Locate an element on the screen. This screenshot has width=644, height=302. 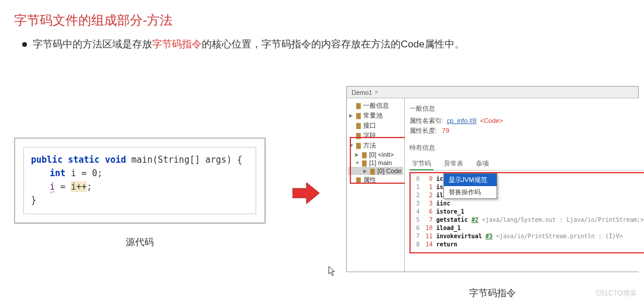
decl-rest: i = is located at coordinates (78, 173).